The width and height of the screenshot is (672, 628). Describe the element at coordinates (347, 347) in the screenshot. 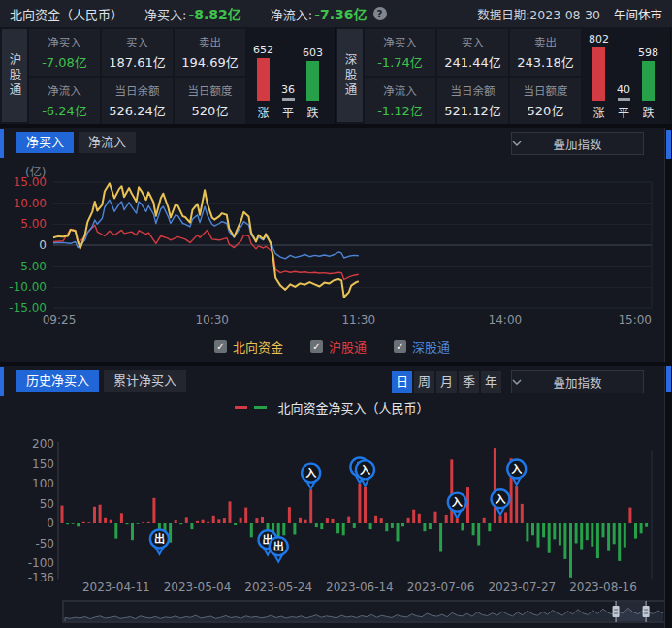

I see `legend-label: 沪股通` at that location.